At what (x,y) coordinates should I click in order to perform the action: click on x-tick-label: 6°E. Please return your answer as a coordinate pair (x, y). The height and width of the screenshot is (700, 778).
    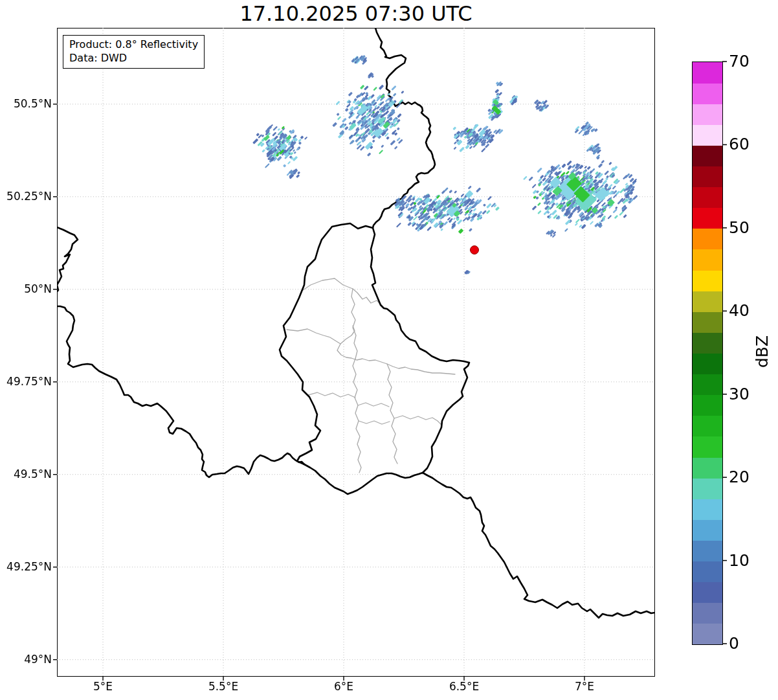
    Looking at the image, I should click on (344, 686).